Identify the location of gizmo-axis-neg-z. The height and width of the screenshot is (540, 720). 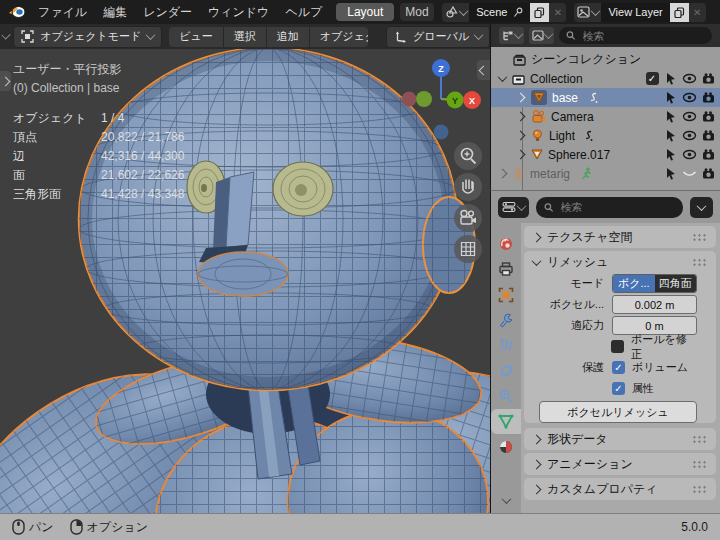
(442, 132).